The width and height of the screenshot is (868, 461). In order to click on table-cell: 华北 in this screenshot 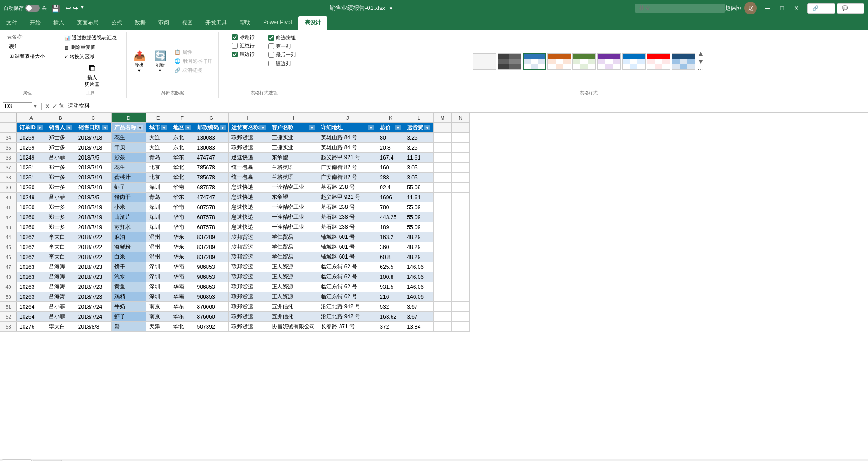, I will do `click(182, 168)`.